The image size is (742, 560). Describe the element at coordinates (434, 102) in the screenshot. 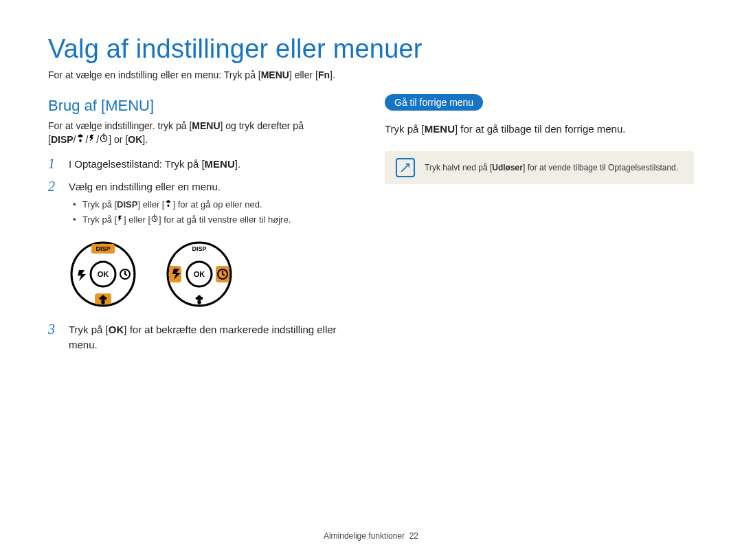

I see `section-pill: Gå til forrige menu` at that location.